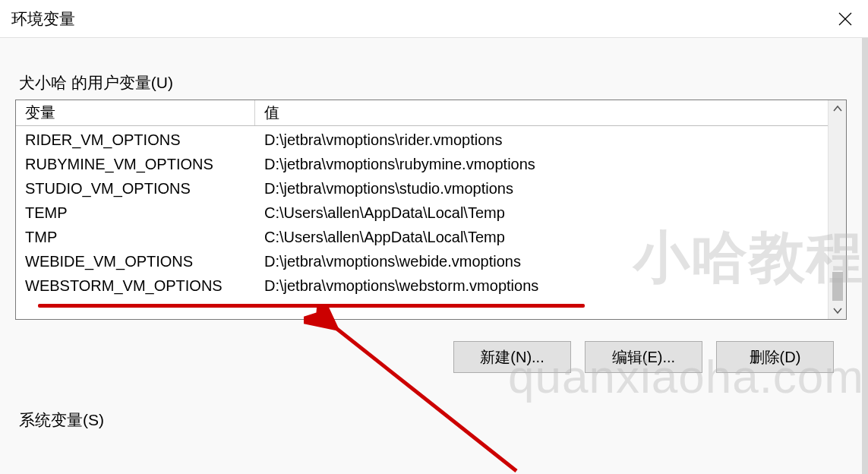 This screenshot has height=474, width=868. Describe the element at coordinates (838, 286) in the screenshot. I see `scroll-thumb` at that location.